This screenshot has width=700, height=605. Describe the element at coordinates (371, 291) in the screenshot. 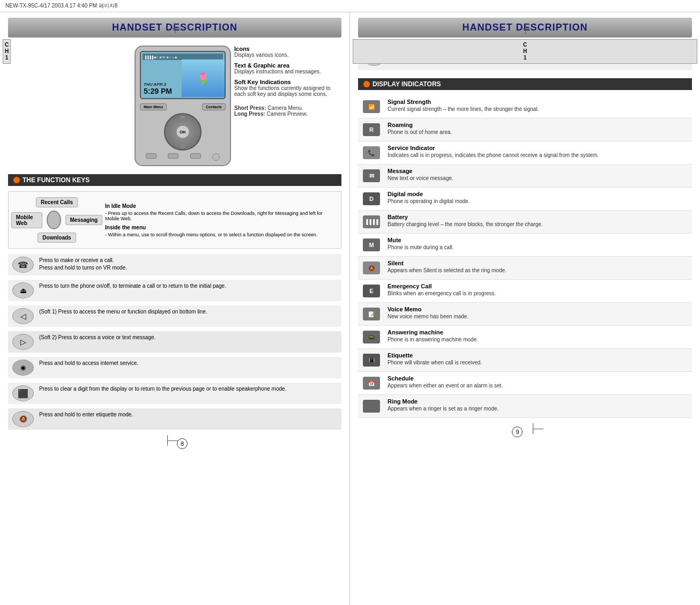

I see `emergency-icon: E` at that location.